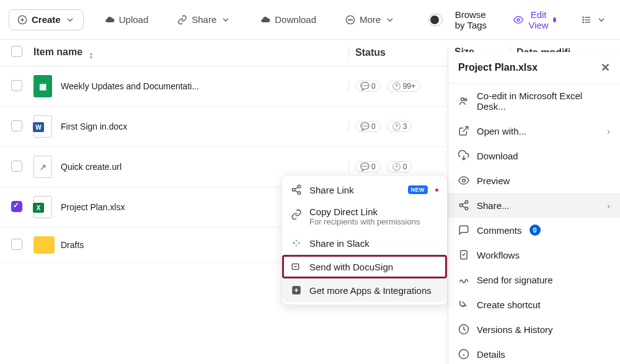 The image size is (620, 364). What do you see at coordinates (404, 86) in the screenshot?
I see `versions-pill: 🕐99+` at bounding box center [404, 86].